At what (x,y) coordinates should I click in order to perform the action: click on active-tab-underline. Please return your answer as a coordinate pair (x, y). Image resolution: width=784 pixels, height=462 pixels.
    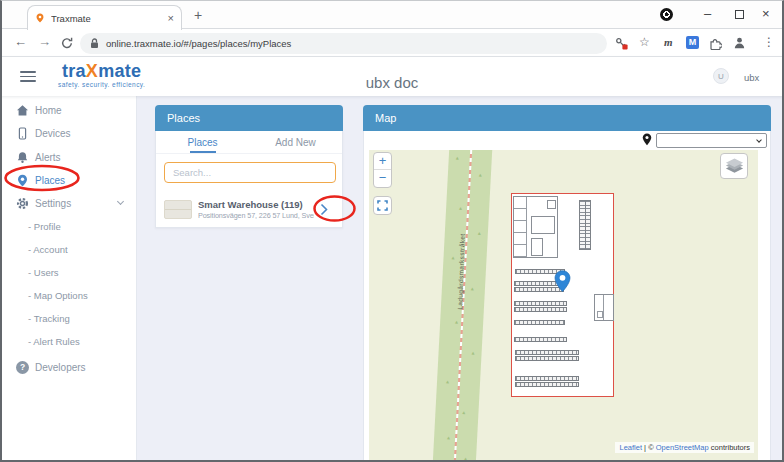
    Looking at the image, I should click on (203, 152).